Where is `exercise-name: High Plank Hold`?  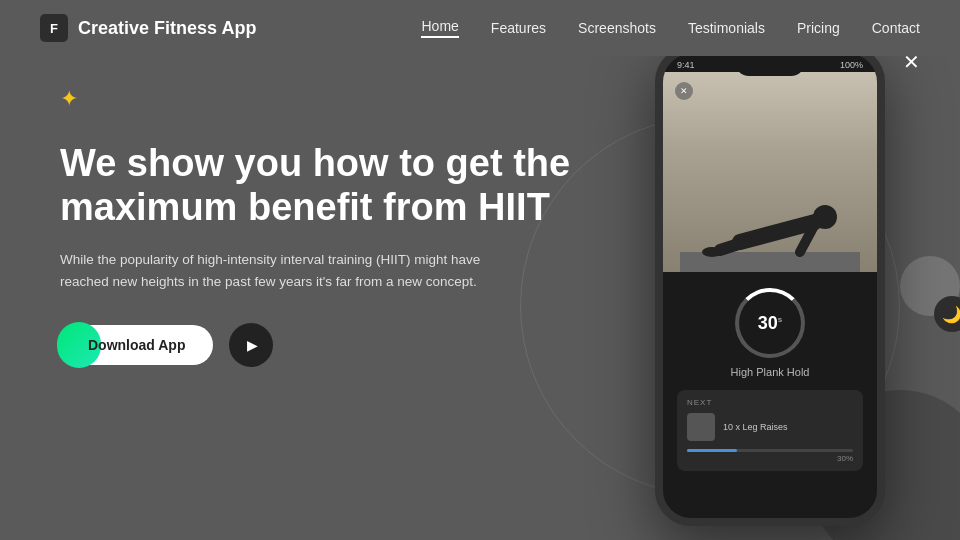 exercise-name: High Plank Hold is located at coordinates (770, 372).